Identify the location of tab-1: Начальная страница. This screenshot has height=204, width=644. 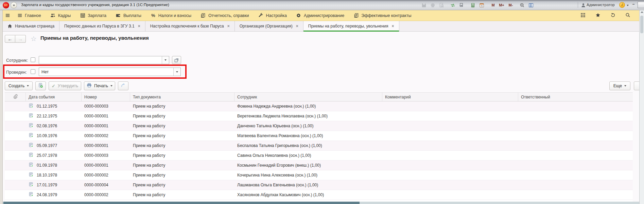
(31, 26).